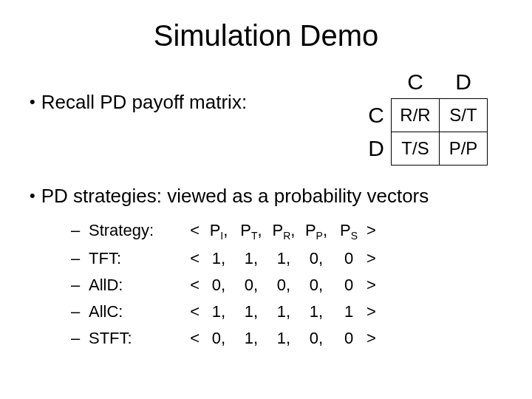  I want to click on payoff-table: C D C R/R S/T D T/S P/P, so click(424, 115).